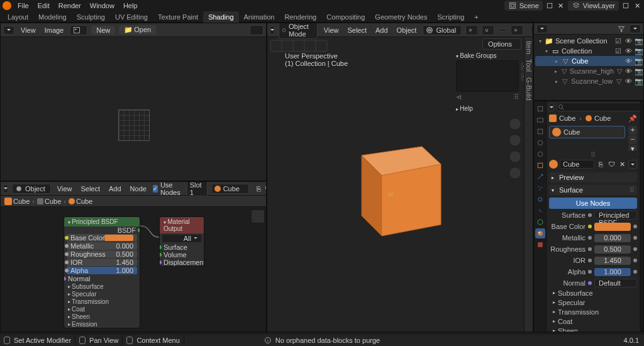 This screenshot has height=346, width=644. What do you see at coordinates (540, 222) in the screenshot?
I see `ptab-mesh` at bounding box center [540, 222].